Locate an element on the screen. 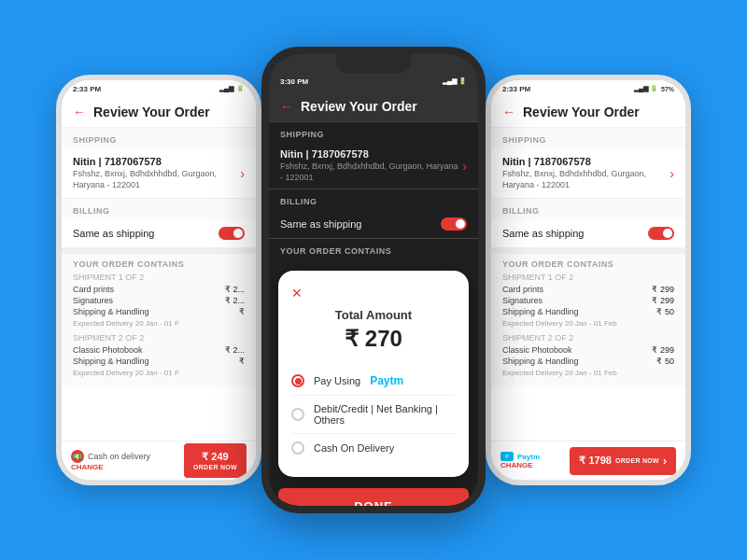 This screenshot has height=560, width=747. right-item-signatures-price: ₹ 299 is located at coordinates (663, 301).